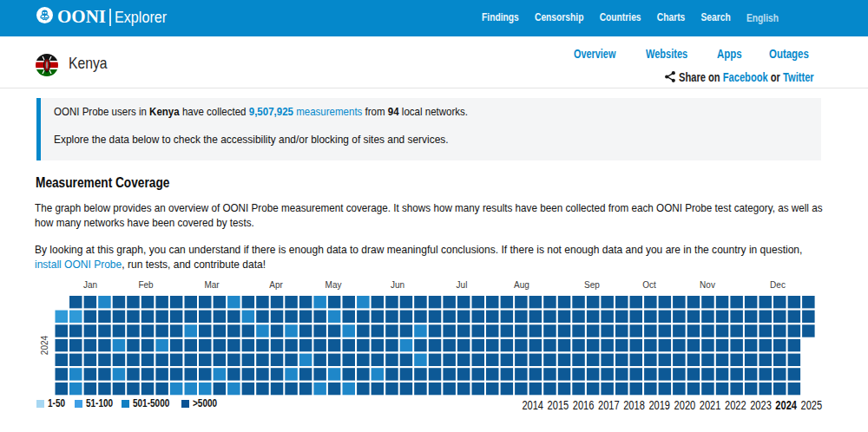 This screenshot has width=868, height=432. I want to click on svg-text: Jun, so click(398, 285).